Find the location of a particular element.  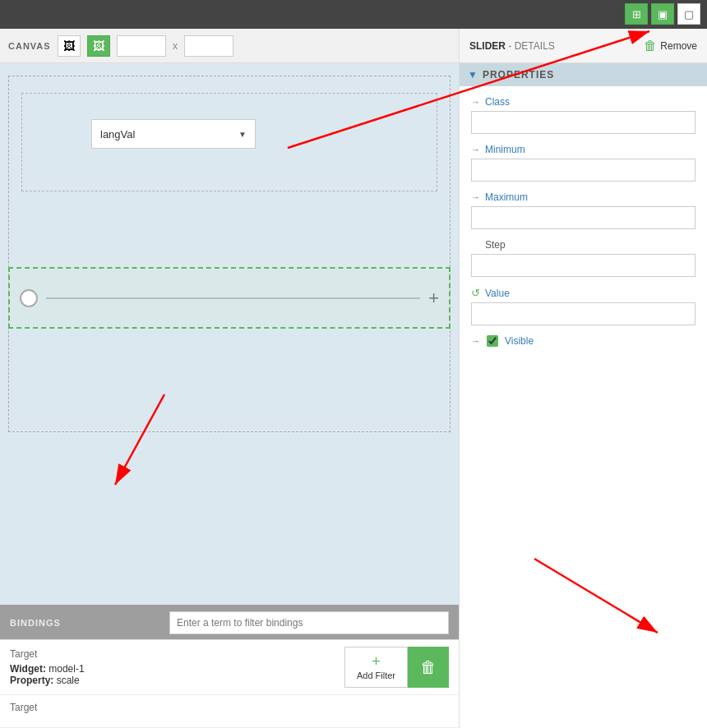

property-label-1: Property: is located at coordinates (31, 680).